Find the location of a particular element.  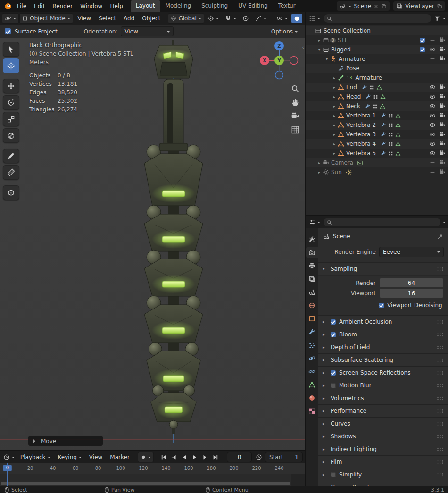

navigation-gizmo: ZXY is located at coordinates (279, 60).